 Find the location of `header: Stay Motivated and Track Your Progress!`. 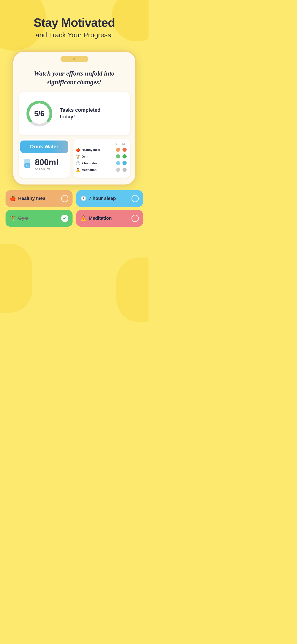

header: Stay Motivated and Track Your Progress! is located at coordinates (74, 23).